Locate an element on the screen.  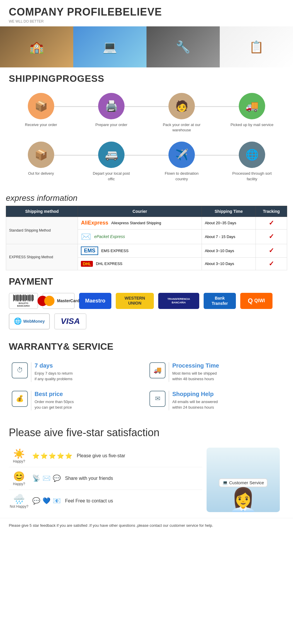
progress-icon-8: 🌐 is located at coordinates (252, 155).